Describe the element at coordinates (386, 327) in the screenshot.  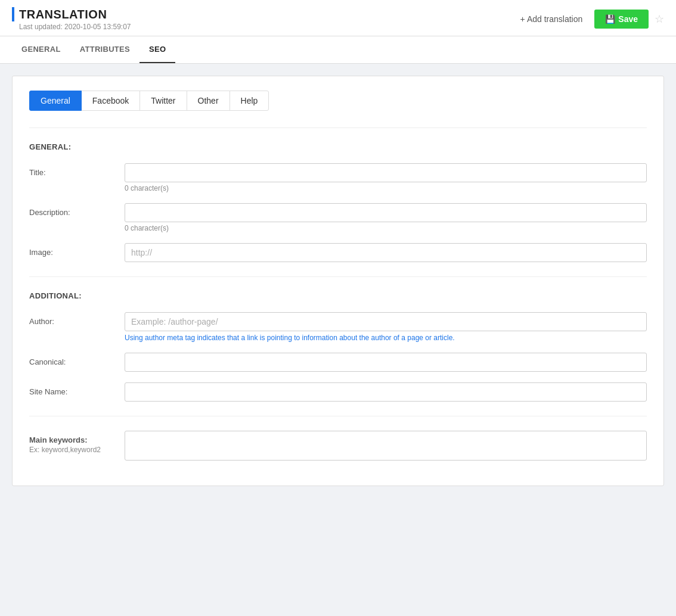
I see `author-control-wrap: Using author meta tag indicates that a l…` at that location.